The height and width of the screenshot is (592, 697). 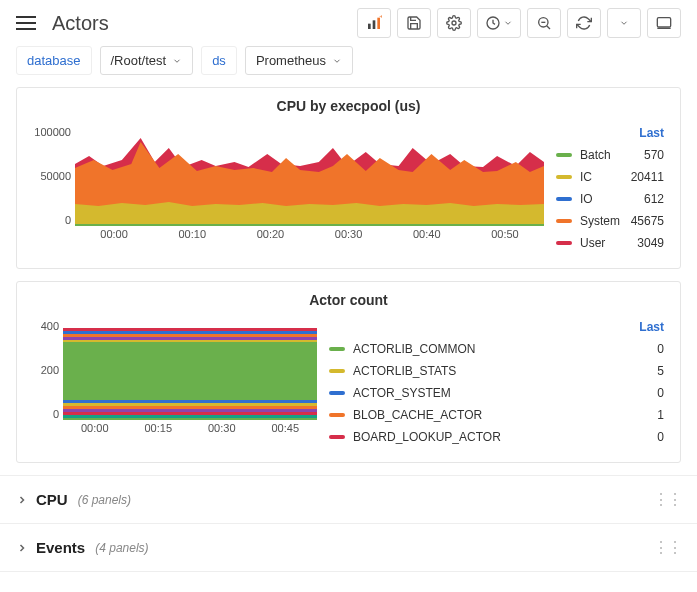 I want to click on refresh-interval-button, so click(x=624, y=23).